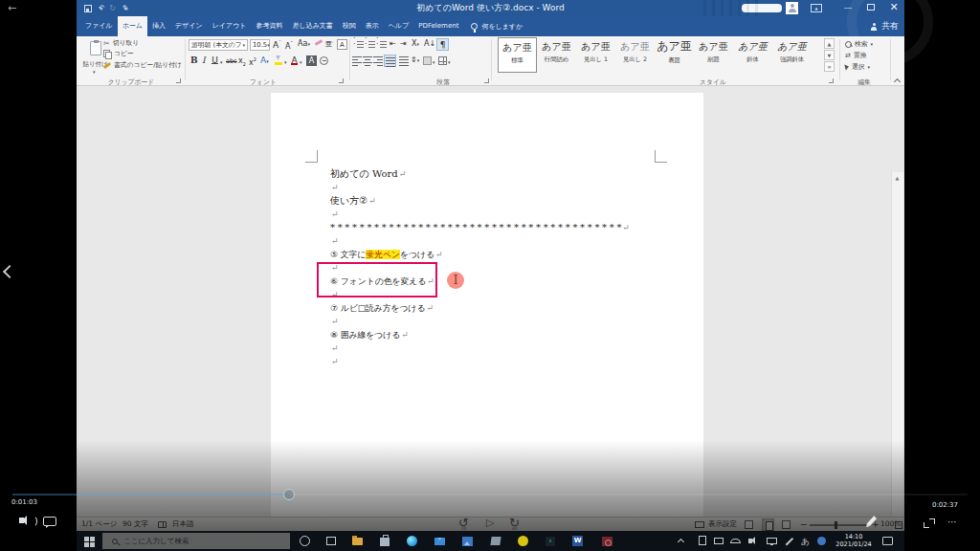 This screenshot has width=980, height=551. What do you see at coordinates (496, 541) in the screenshot?
I see `notes-app-icon` at bounding box center [496, 541].